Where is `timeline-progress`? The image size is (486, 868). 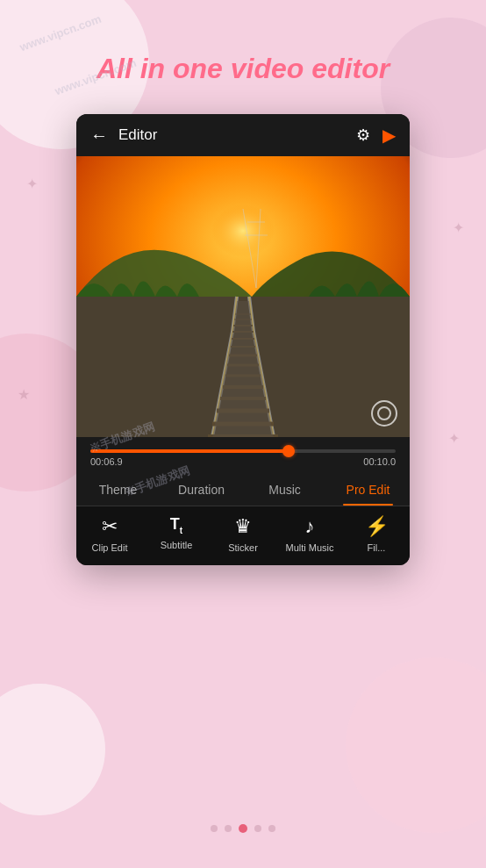 timeline-progress is located at coordinates (189, 451).